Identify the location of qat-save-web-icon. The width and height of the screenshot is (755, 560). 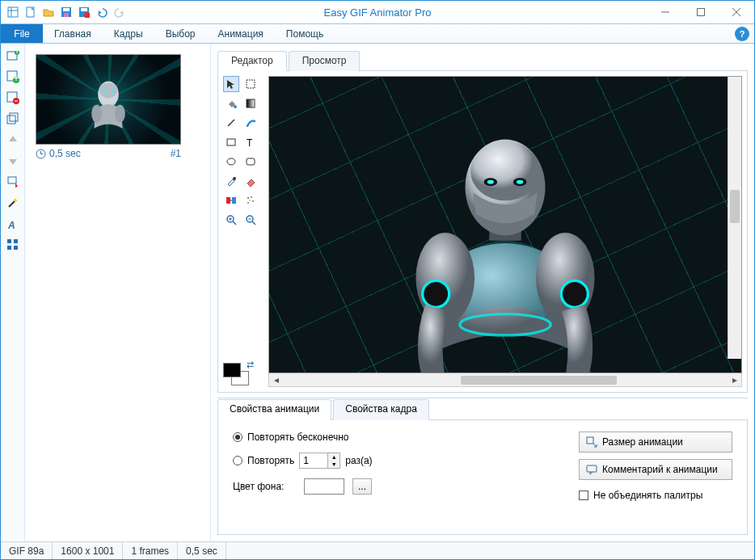
(84, 12).